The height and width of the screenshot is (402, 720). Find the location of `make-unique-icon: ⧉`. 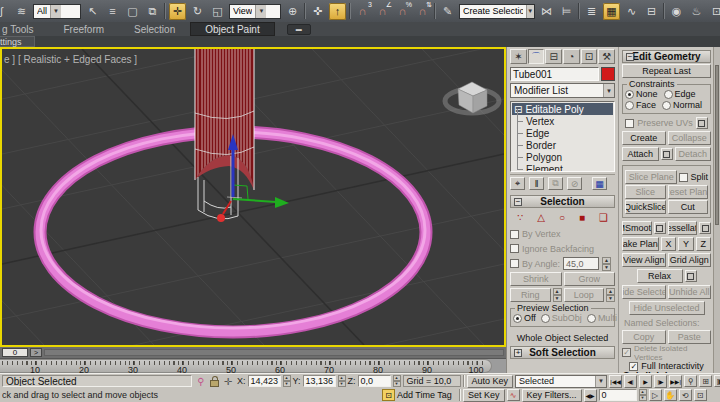

make-unique-icon: ⧉ is located at coordinates (556, 184).